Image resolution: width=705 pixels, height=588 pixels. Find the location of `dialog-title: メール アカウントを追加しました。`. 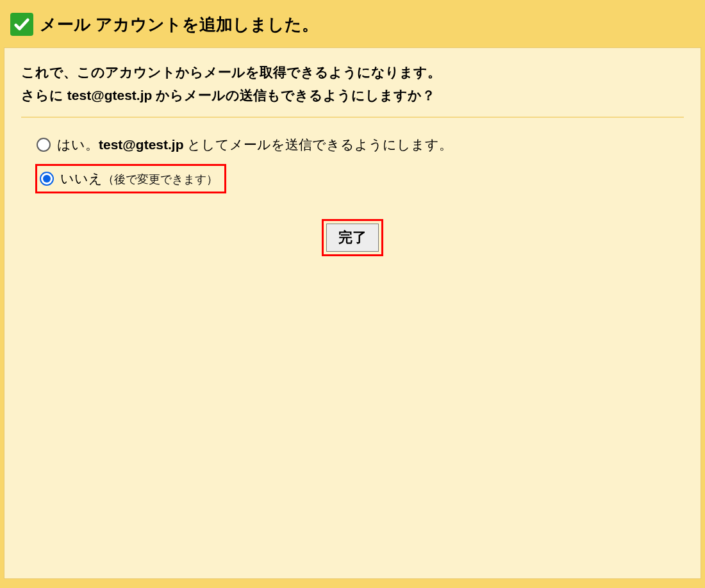

dialog-title: メール アカウントを追加しました。 is located at coordinates (179, 24).